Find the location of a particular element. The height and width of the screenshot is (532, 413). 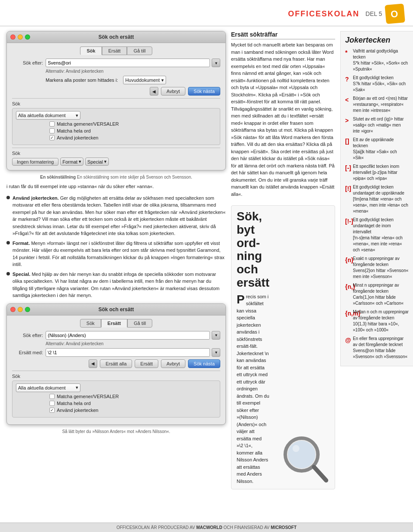

jokertecken-desc-4: Ett av de uppräknade tecknenS[aij]k hitt… is located at coordinates (381, 149).